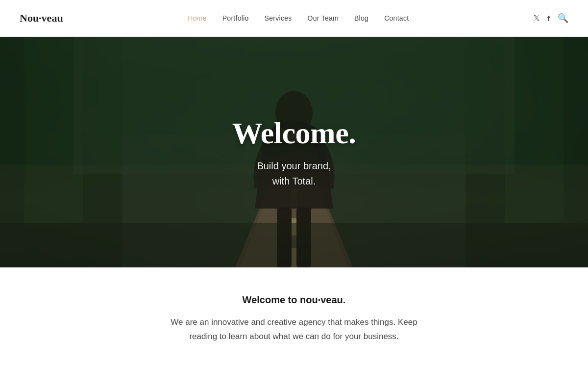  What do you see at coordinates (294, 133) in the screenshot?
I see `hero-title: Welcome.` at bounding box center [294, 133].